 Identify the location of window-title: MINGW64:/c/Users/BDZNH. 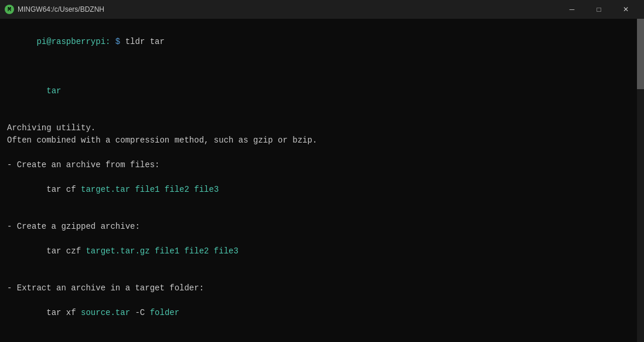
(61, 9).